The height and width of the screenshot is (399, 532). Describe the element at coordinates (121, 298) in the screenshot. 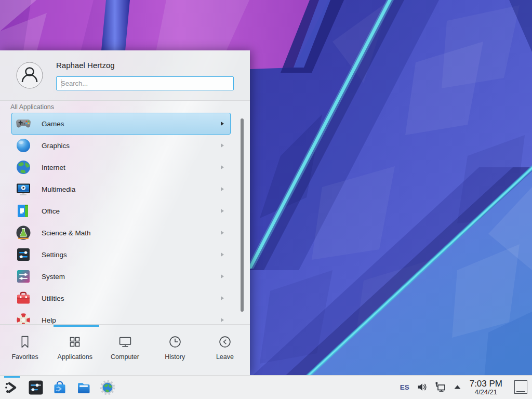

I see `category-item-utilities: Utilities` at that location.